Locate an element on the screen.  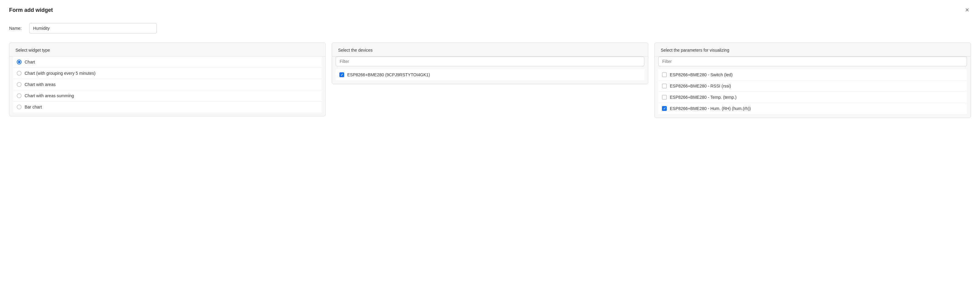
list-item: ESP8266+BME280 - Hum. (RH) (hum.(rh)) is located at coordinates (813, 109).